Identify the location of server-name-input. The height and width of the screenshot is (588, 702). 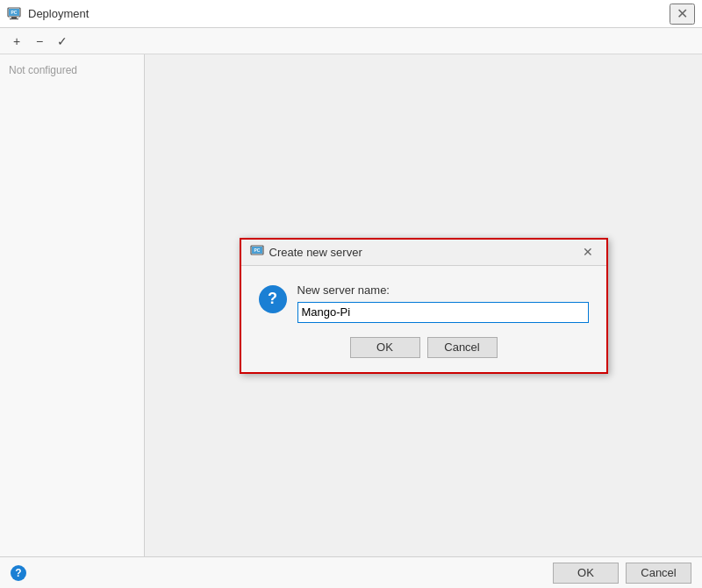
(443, 312).